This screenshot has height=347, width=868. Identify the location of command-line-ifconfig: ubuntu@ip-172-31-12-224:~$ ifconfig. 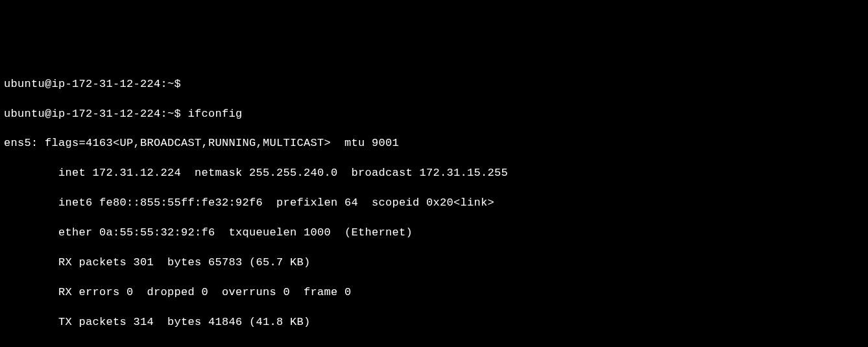
(434, 114).